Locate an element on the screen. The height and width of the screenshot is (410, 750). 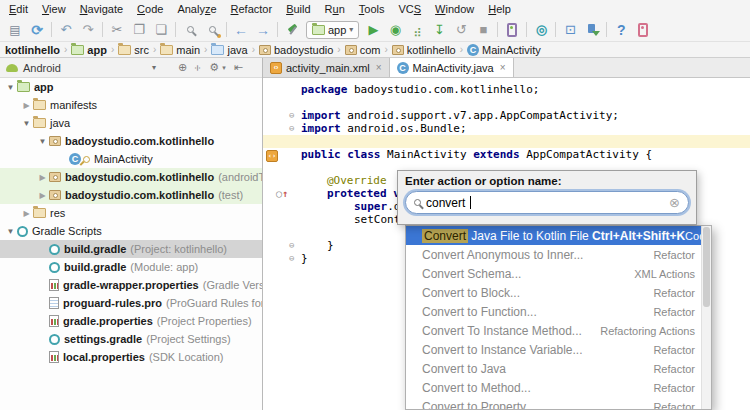
help-icon: ? is located at coordinates (621, 30).